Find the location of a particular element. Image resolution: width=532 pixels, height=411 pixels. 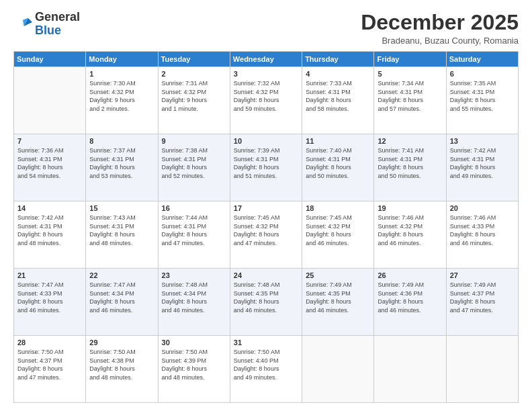

day-number: 18 is located at coordinates (338, 208).